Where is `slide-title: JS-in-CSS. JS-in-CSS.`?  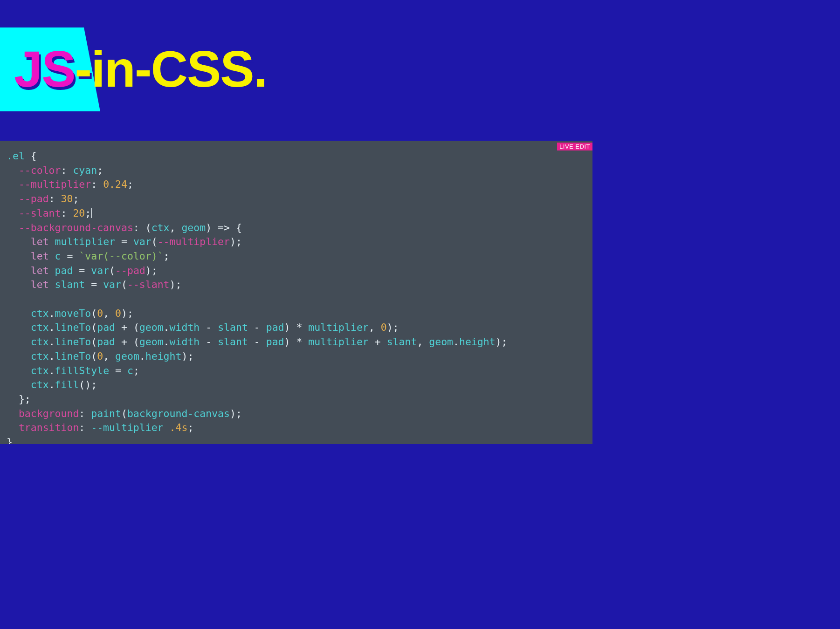 slide-title: JS-in-CSS. JS-in-CSS. is located at coordinates (140, 69).